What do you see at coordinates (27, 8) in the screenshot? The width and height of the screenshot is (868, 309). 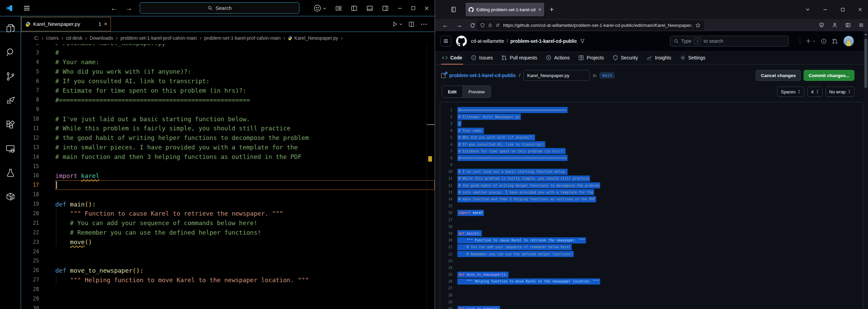 I see `menu-icon` at bounding box center [27, 8].